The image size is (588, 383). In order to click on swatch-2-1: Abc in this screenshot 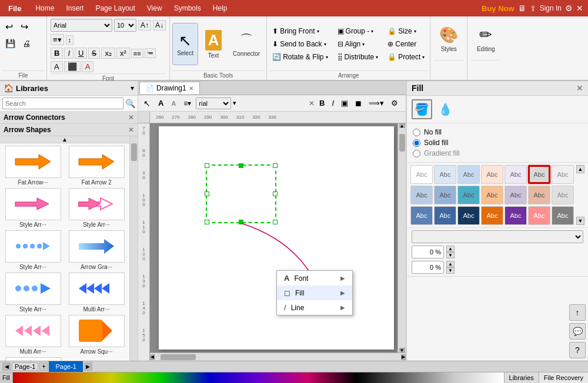, I will do `click(422, 195)`.